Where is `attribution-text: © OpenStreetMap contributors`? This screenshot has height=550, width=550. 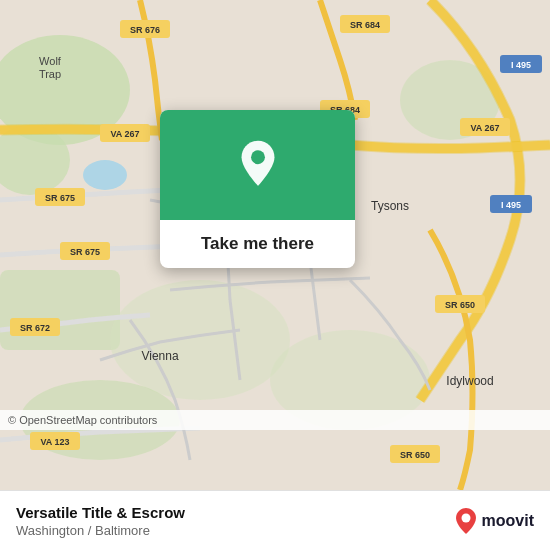 attribution-text: © OpenStreetMap contributors is located at coordinates (82, 420).